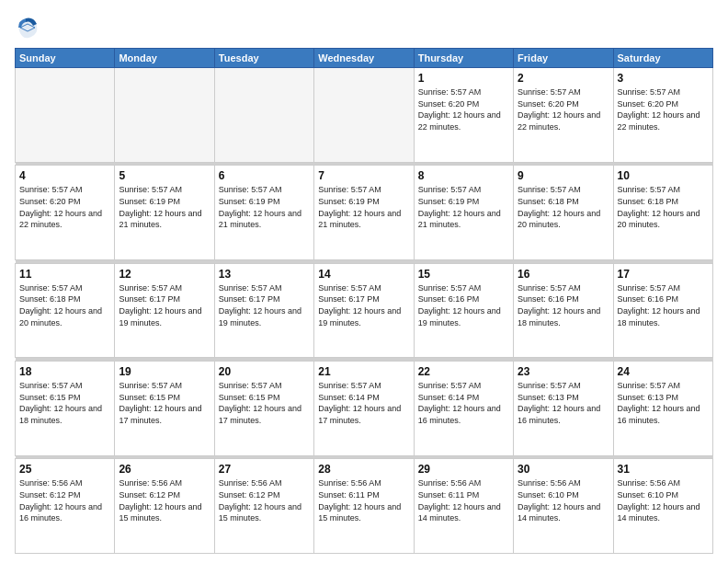 This screenshot has width=728, height=563. I want to click on day-number: 13, so click(265, 274).